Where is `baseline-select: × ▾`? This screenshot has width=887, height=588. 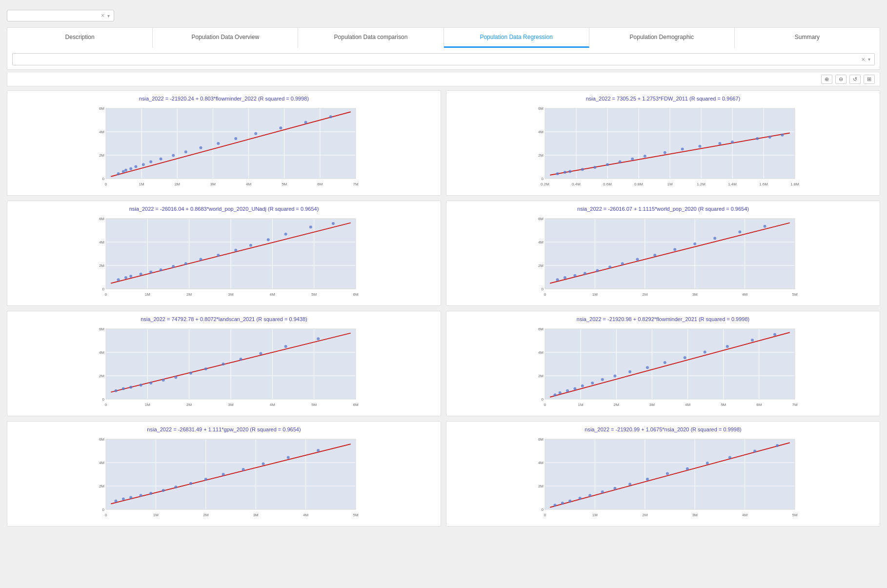
baseline-select: × ▾ is located at coordinates (444, 60).